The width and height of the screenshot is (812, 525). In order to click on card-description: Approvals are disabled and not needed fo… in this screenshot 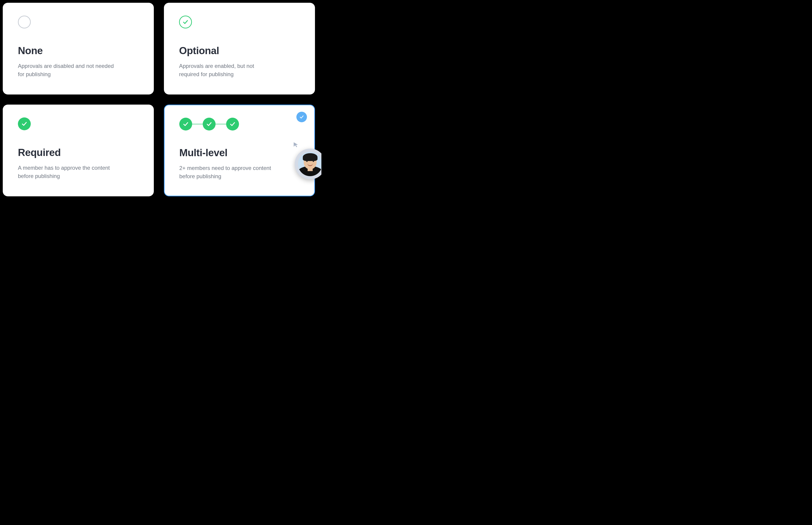, I will do `click(66, 70)`.